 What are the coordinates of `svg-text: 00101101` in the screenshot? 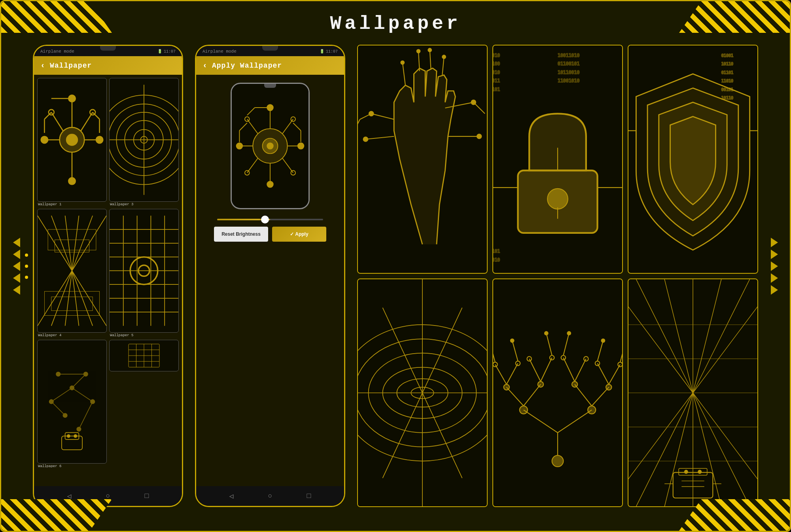 It's located at (497, 89).